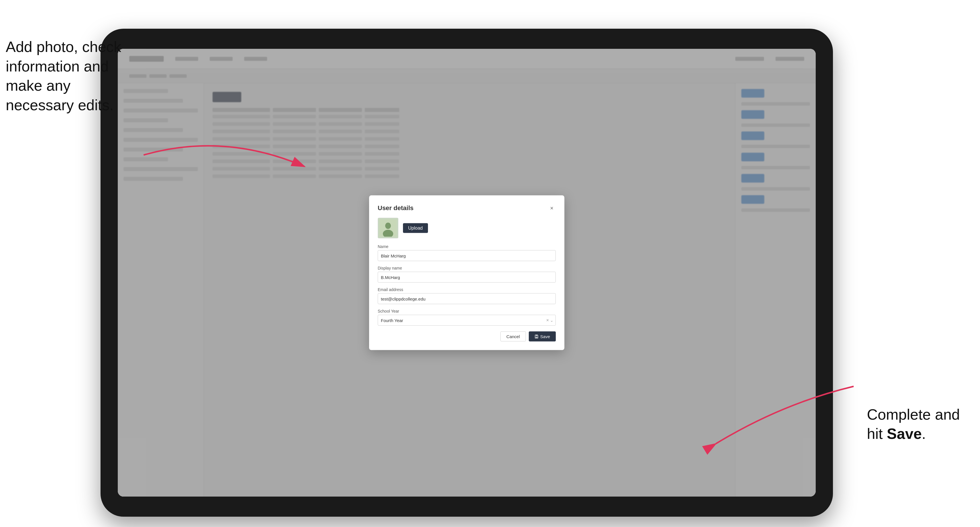 Image resolution: width=980 pixels, height=527 pixels. What do you see at coordinates (513, 337) in the screenshot?
I see `cancel-button: Cancel` at bounding box center [513, 337].